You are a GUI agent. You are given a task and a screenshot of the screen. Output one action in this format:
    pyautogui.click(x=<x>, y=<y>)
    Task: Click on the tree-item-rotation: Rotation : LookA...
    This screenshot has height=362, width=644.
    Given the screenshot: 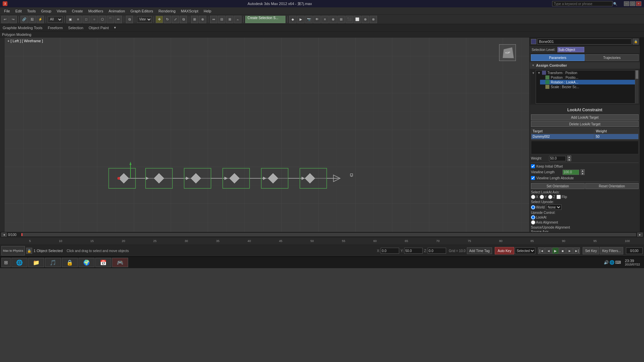 What is the action you would take?
    pyautogui.click(x=588, y=82)
    